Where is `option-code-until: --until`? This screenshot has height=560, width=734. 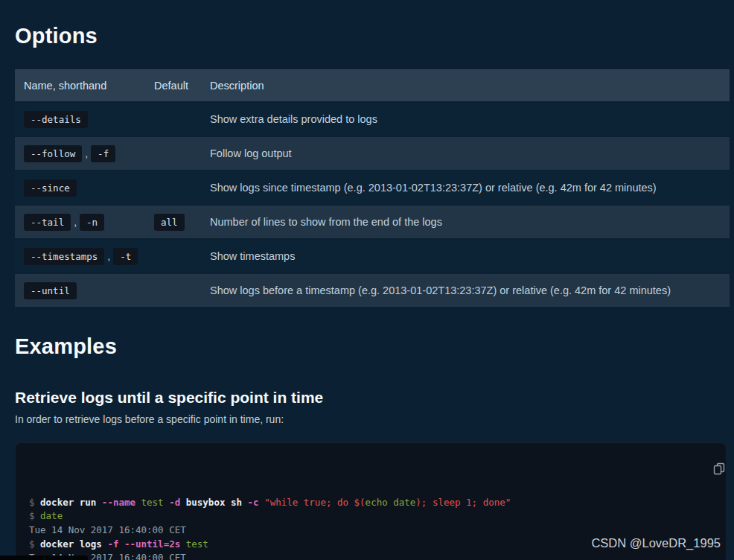
option-code-until: --until is located at coordinates (51, 290).